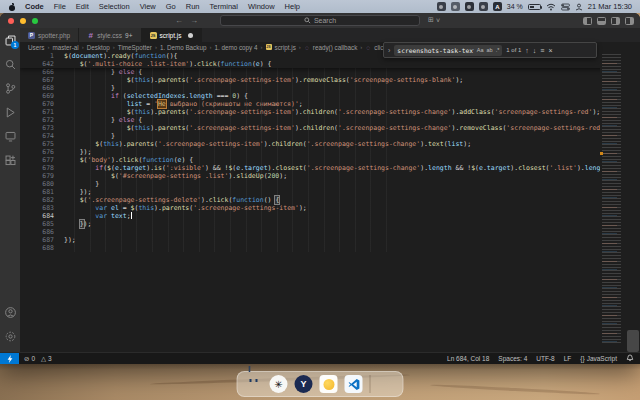 Image resolution: width=640 pixels, height=400 pixels. Describe the element at coordinates (588, 21) in the screenshot. I see `toggle-sidebar-icon` at that location.